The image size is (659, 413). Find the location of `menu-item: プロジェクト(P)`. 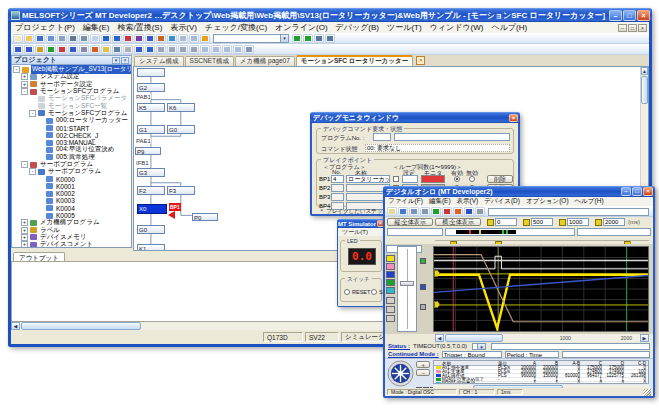

menu-item: プロジェクト(P) is located at coordinates (45, 28).